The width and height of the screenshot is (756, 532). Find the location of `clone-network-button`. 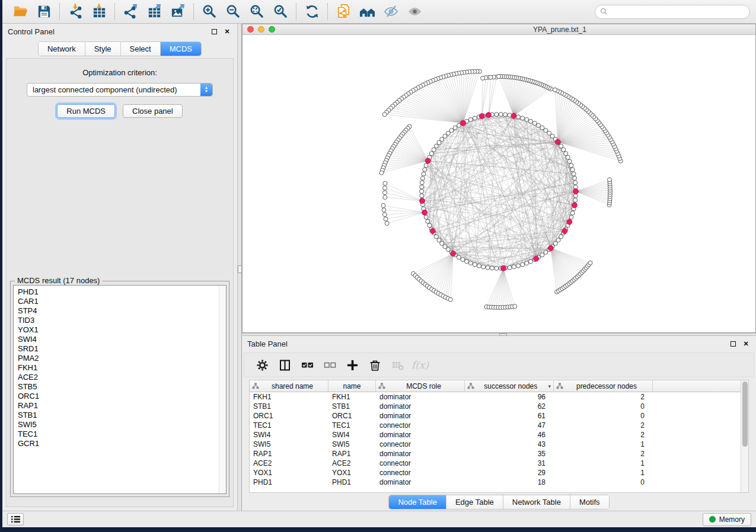

clone-network-button is located at coordinates (343, 12).